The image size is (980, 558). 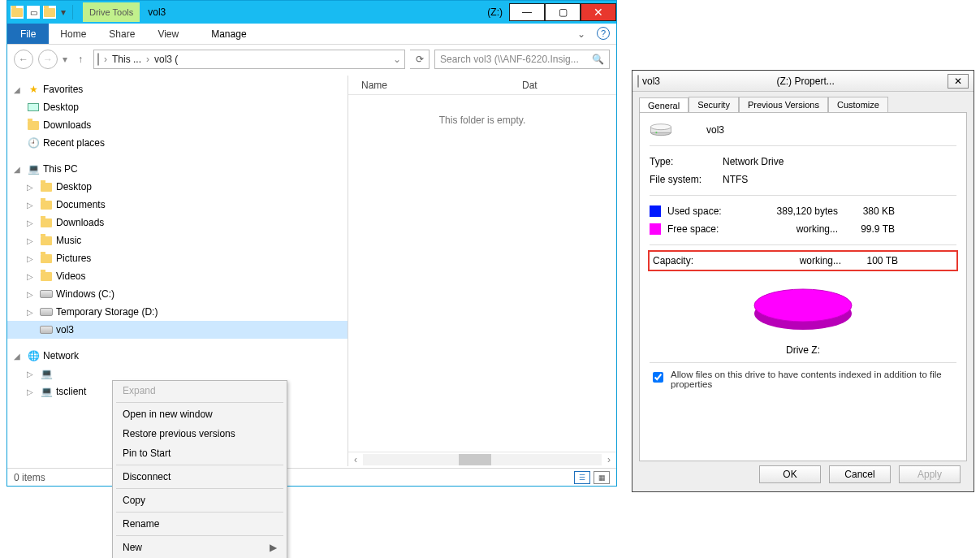 I want to click on tree-thispc: This PC, so click(x=60, y=169).